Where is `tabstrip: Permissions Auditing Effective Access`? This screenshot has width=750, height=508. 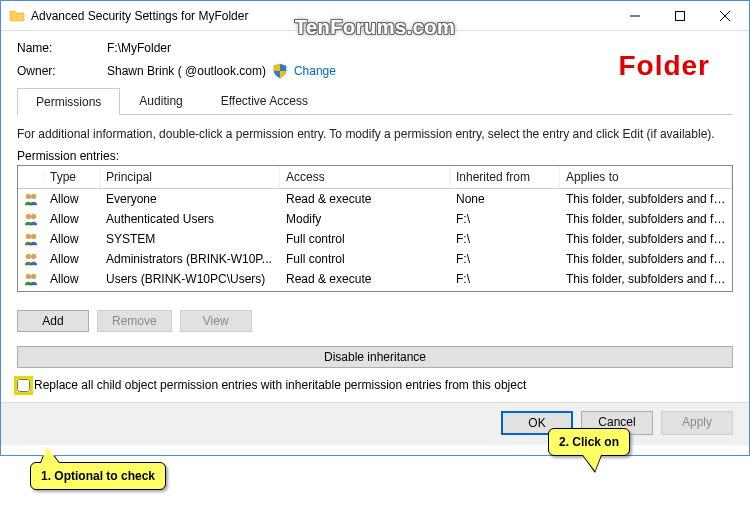
tabstrip: Permissions Auditing Effective Access is located at coordinates (375, 101).